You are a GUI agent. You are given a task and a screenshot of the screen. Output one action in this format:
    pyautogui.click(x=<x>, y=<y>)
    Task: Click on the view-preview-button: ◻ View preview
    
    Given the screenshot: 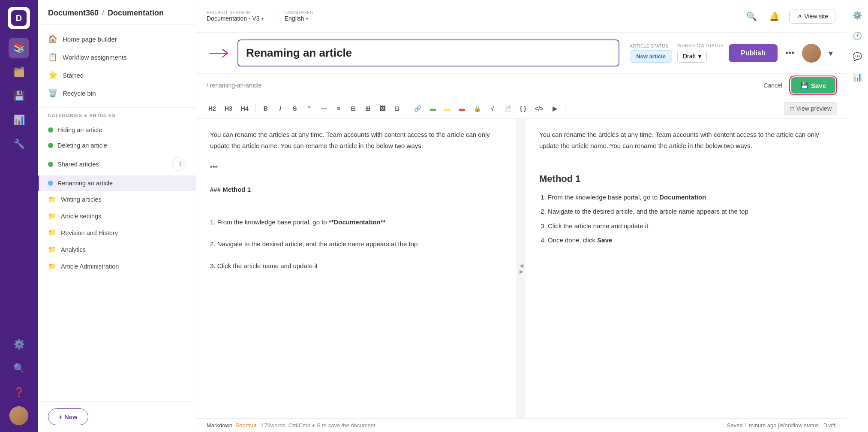 What is the action you would take?
    pyautogui.click(x=811, y=109)
    